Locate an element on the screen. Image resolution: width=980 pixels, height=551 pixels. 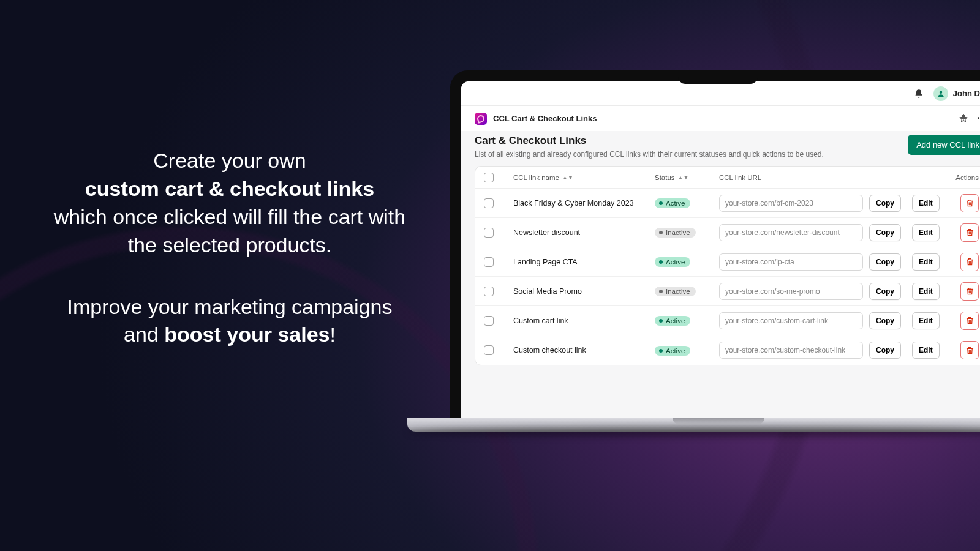
marketing-line2-suffix: ! is located at coordinates (332, 334).